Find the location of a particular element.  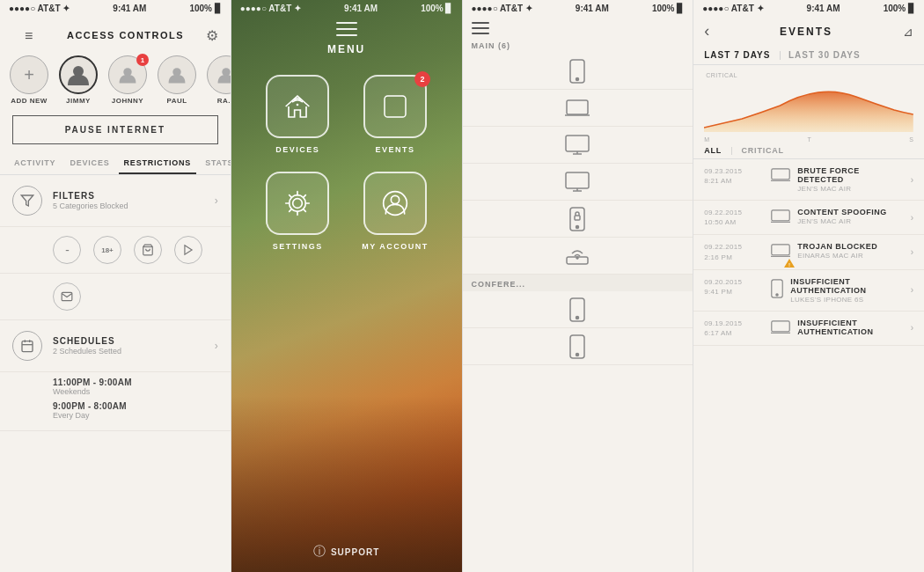

content-type-icons: ··· 18+ is located at coordinates (115, 250).